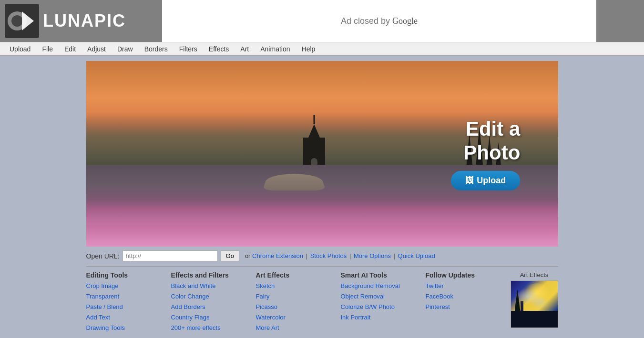 The height and width of the screenshot is (338, 644). I want to click on art-effects-thumbnail-section: Art Effects, so click(534, 300).